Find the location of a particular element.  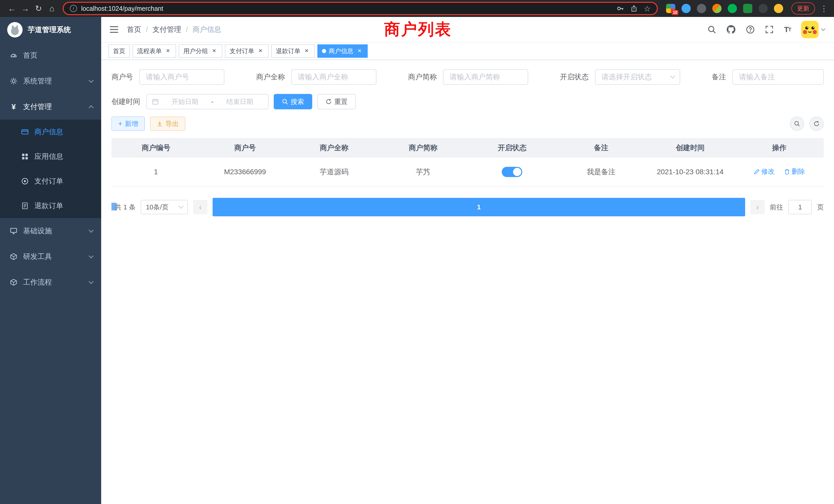

tab-user-group: 用户分组 × is located at coordinates (200, 51).